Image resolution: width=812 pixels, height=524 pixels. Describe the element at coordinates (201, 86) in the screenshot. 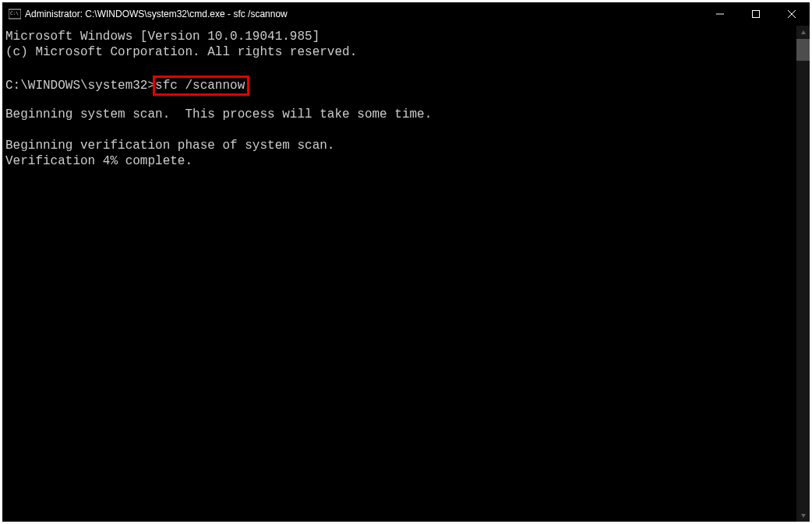

I see `command-highlight: sfc /scannow` at that location.